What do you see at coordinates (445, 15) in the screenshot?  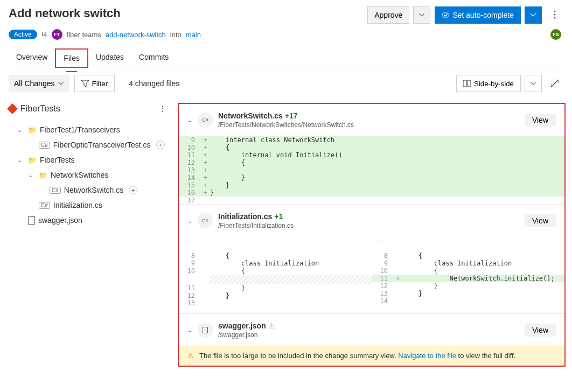 I see `autocomplete-icon` at bounding box center [445, 15].